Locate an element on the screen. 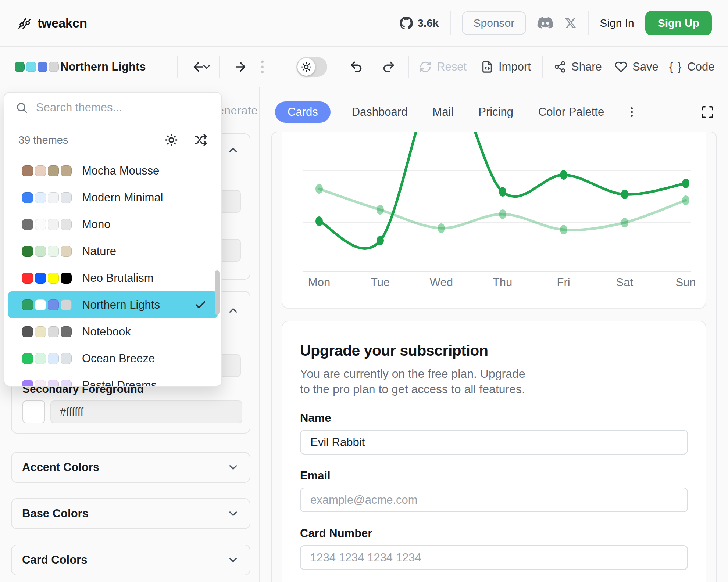 This screenshot has width=728, height=582. x-twitter-icon is located at coordinates (571, 23).